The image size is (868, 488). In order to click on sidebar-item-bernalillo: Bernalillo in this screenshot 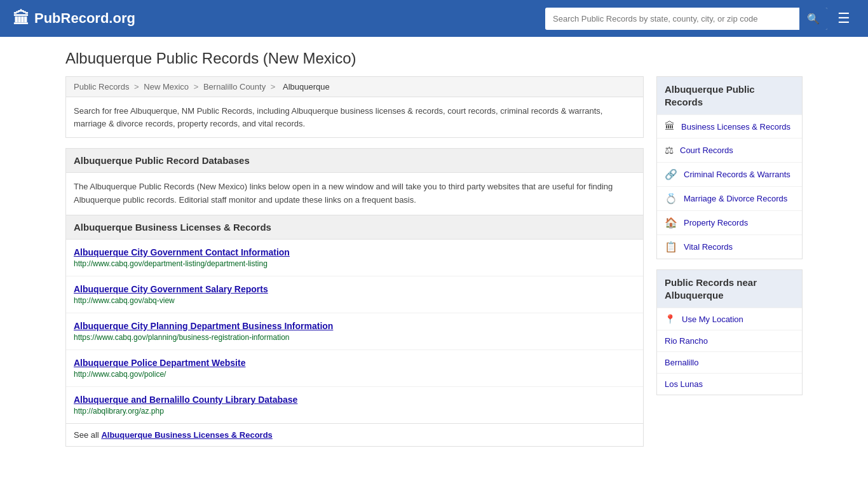, I will do `click(729, 362)`.